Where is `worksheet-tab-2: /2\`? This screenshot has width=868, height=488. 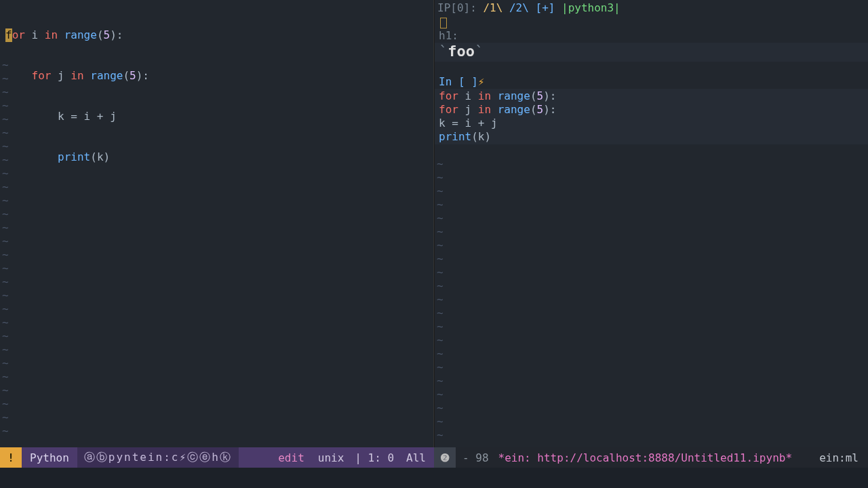 worksheet-tab-2: /2\ is located at coordinates (515, 8).